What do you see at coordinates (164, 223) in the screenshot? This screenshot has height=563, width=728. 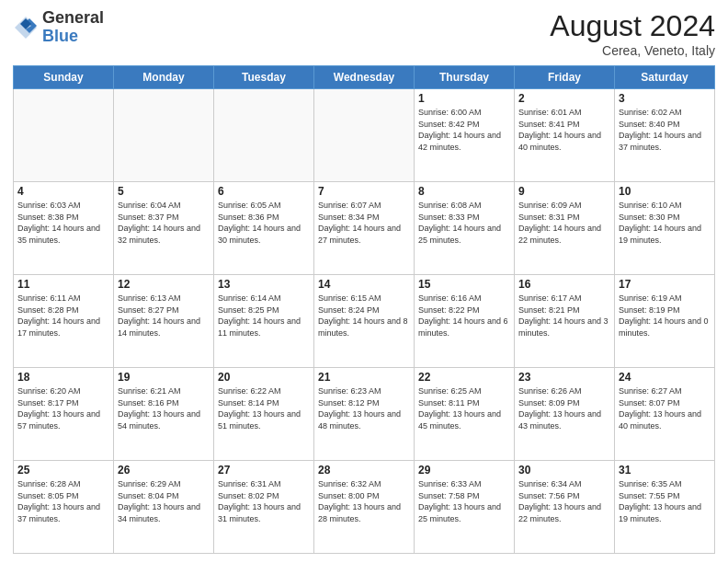 I see `cell-info-text: Sunrise: 6:04 AM Sunset: 8:37 PM Dayligh…` at bounding box center [164, 223].